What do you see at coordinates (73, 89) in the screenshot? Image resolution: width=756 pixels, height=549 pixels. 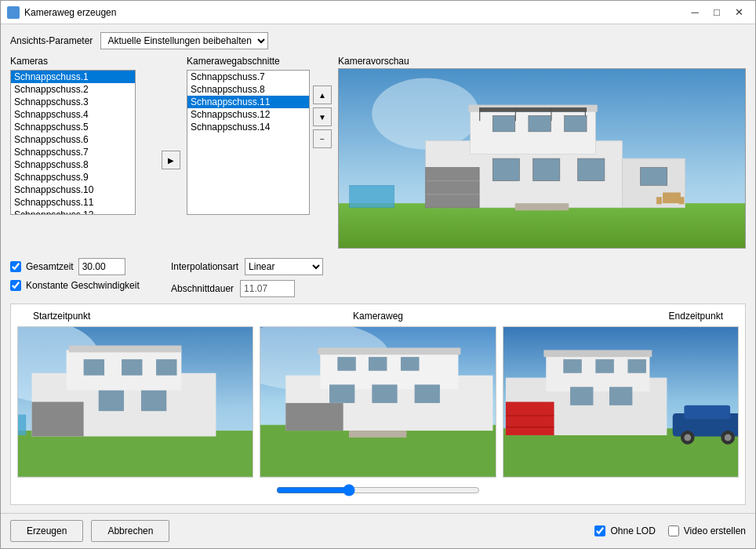 I see `camera-list-item: Schnappschuss.2` at bounding box center [73, 89].